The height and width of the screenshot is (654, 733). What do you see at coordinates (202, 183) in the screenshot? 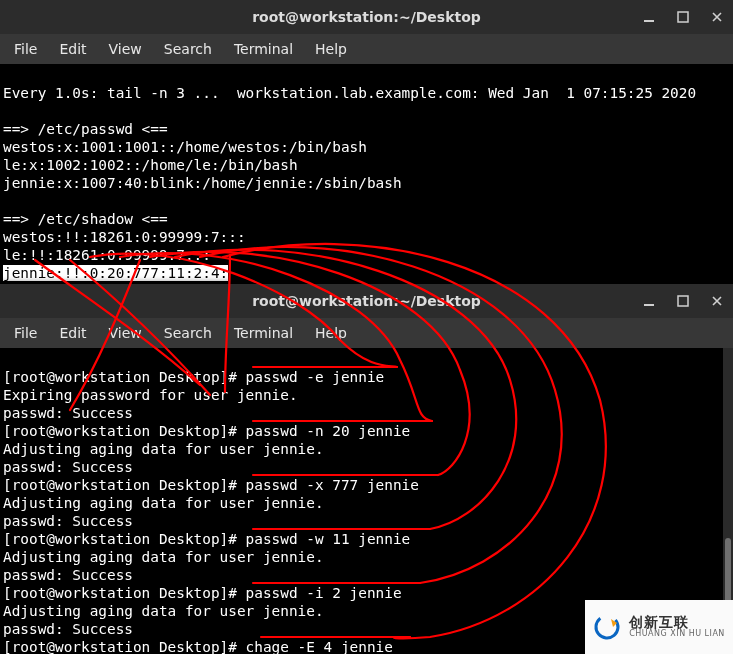
I see `term-line: jennie:x:1007:40:blink:/home/jennie:/sbi…` at bounding box center [202, 183].